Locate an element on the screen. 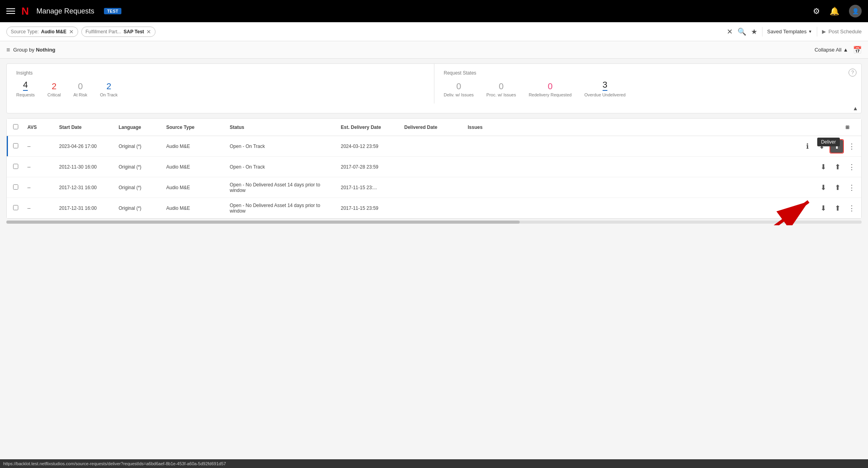 This screenshot has width=868, height=468. filter-chip-fulfillment: Fulfillment Part... SAP Test ✕ is located at coordinates (119, 32).